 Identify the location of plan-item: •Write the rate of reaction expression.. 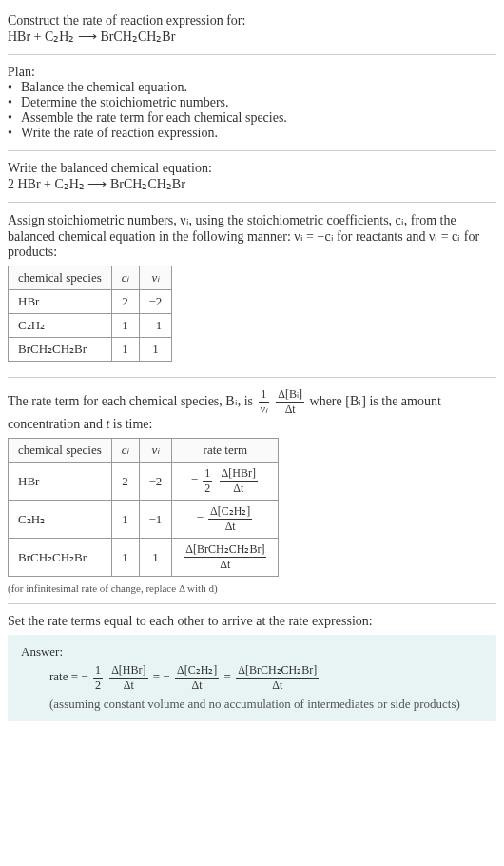
(252, 133).